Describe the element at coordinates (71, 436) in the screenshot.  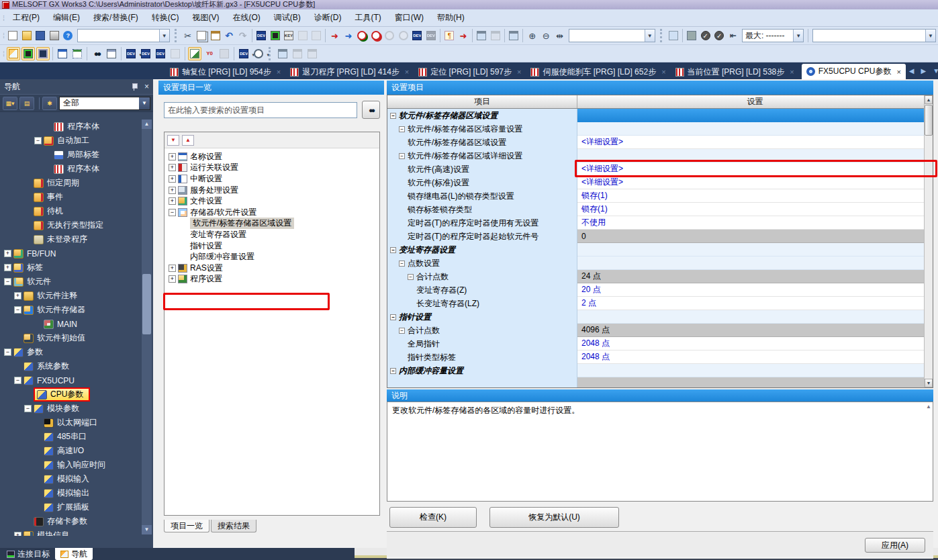
I see `nav-tree-item: 485串口` at that location.